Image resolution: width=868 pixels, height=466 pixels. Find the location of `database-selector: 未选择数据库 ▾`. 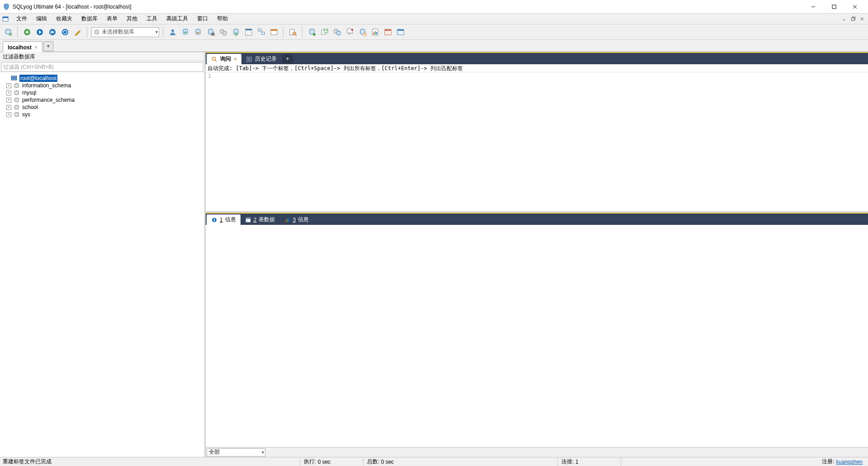

database-selector: 未选择数据库 ▾ is located at coordinates (125, 32).